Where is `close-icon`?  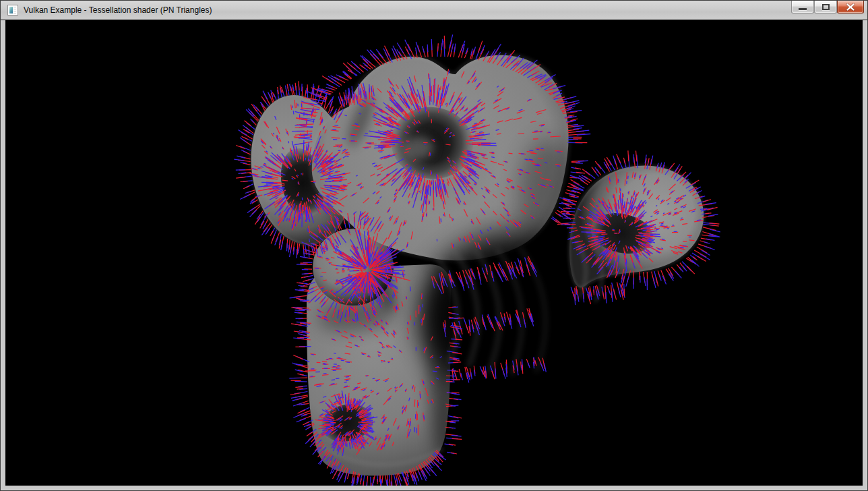
close-icon is located at coordinates (850, 7).